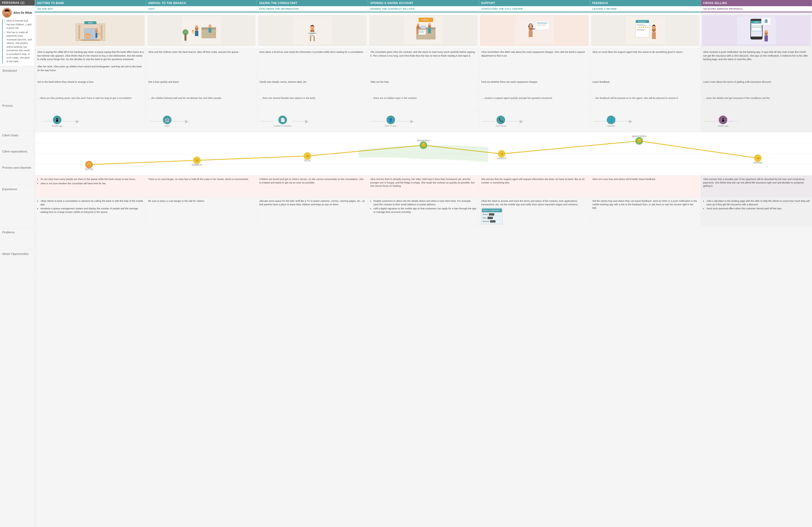  What do you see at coordinates (167, 126) in the screenshot?
I see `channel-label-2: Bank` at bounding box center [167, 126].